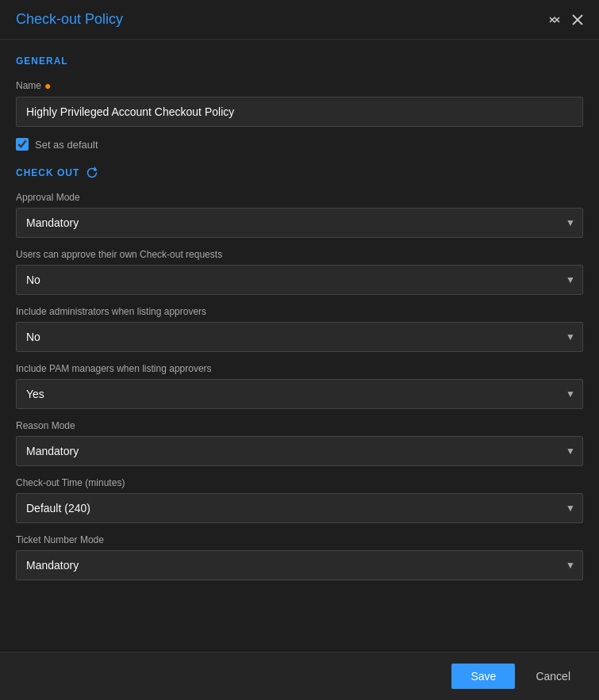  I want to click on required-indicator: ●, so click(48, 86).